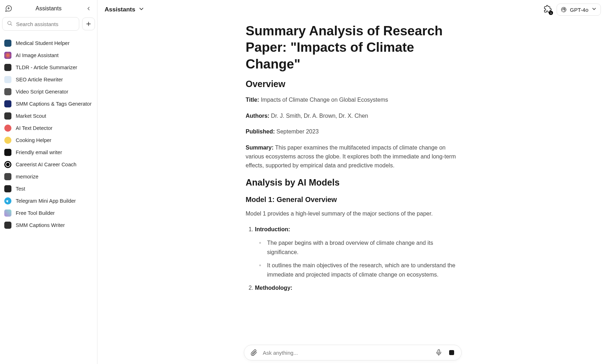  What do you see at coordinates (49, 140) in the screenshot?
I see `sidebar-item-cooking-helper: Cooking Helper` at bounding box center [49, 140].